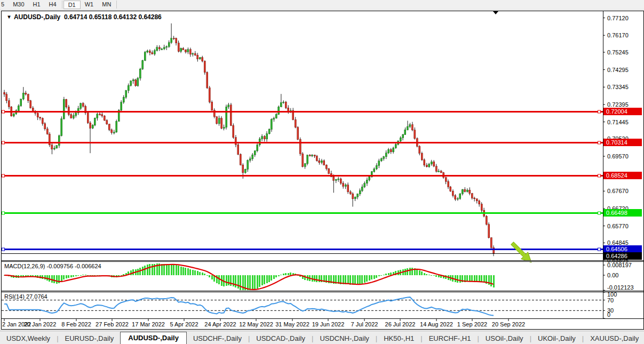  Describe the element at coordinates (618, 243) in the screenshot. I see `svg-text: 0.64845` at that location.